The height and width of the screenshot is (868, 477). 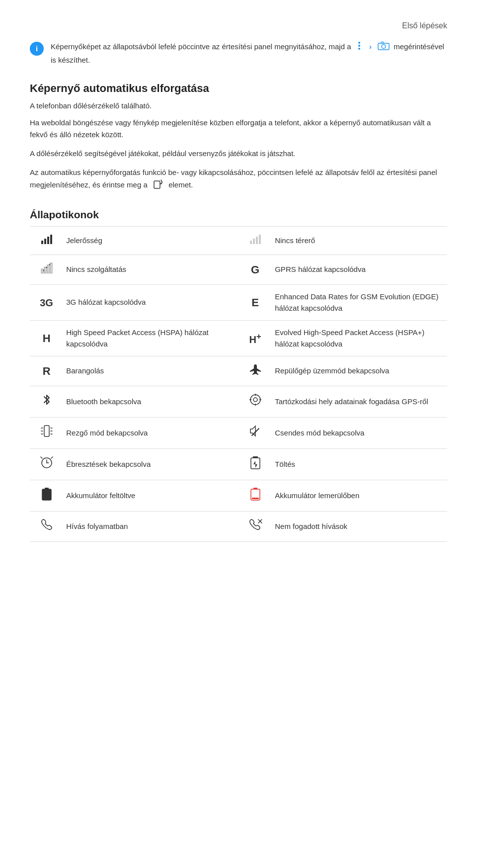 I want to click on page-header: Első lépések, so click(x=238, y=26).